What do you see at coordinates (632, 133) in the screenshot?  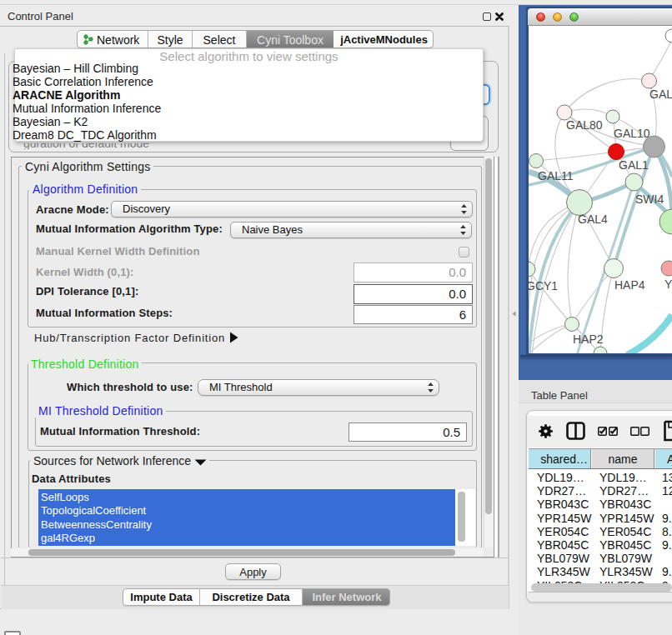 I see `svg-text: GAL10` at bounding box center [632, 133].